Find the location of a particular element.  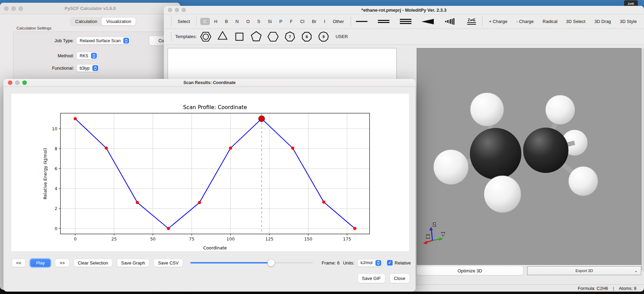

tab-calculation: Calculation is located at coordinates (86, 21).